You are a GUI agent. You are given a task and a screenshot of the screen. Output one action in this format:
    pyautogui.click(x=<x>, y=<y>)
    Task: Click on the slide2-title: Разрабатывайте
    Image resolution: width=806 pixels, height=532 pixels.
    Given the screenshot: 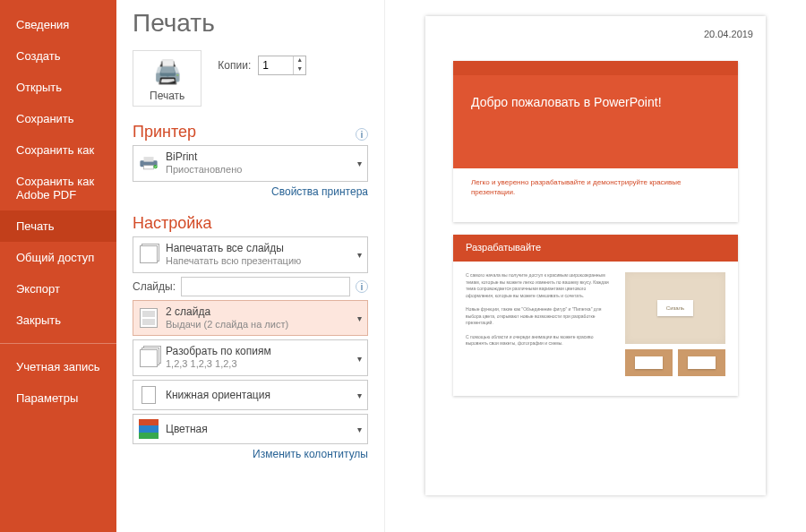 What is the action you would take?
    pyautogui.click(x=596, y=247)
    